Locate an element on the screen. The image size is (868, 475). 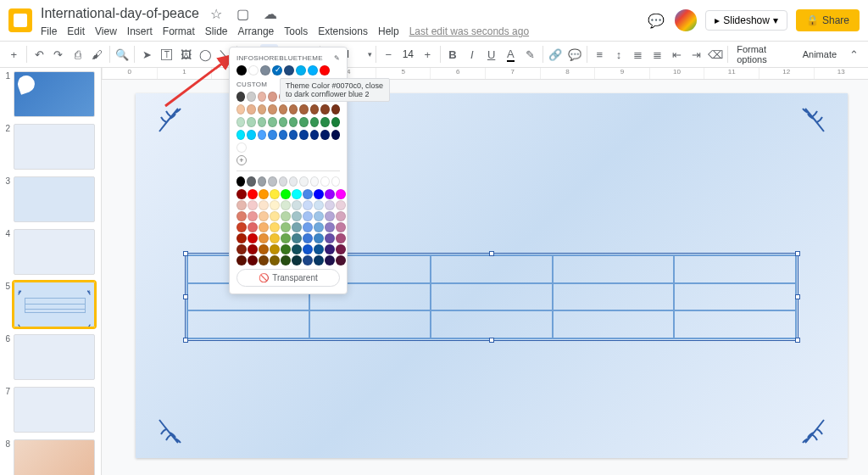
menu-view: View is located at coordinates (106, 31).